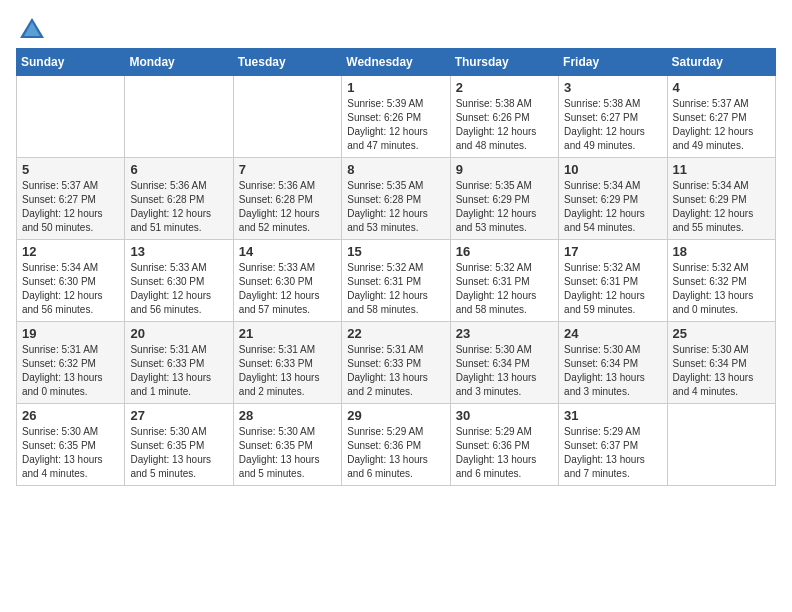 Image resolution: width=792 pixels, height=612 pixels. I want to click on day-number: 6, so click(178, 170).